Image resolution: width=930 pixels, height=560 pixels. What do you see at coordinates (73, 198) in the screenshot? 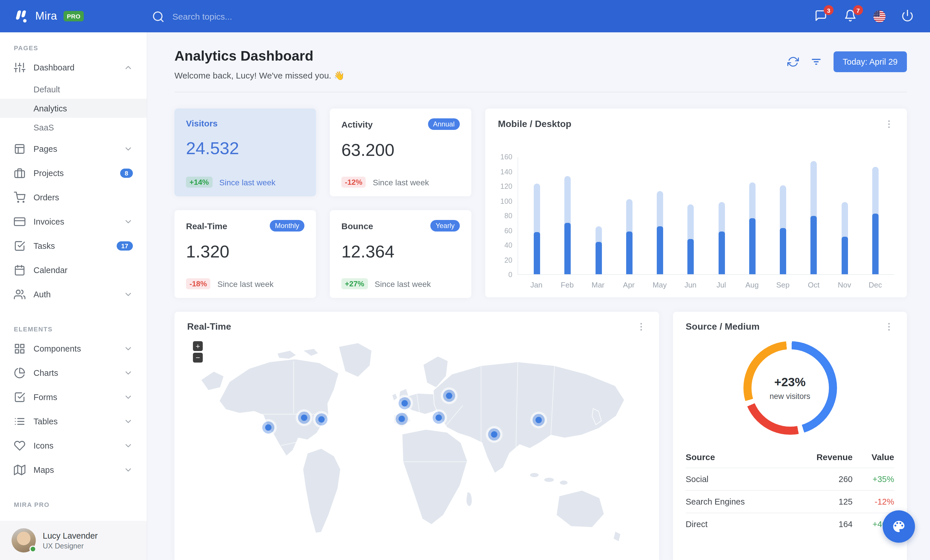
I see `sidebar-item-orders: Orders` at bounding box center [73, 198].